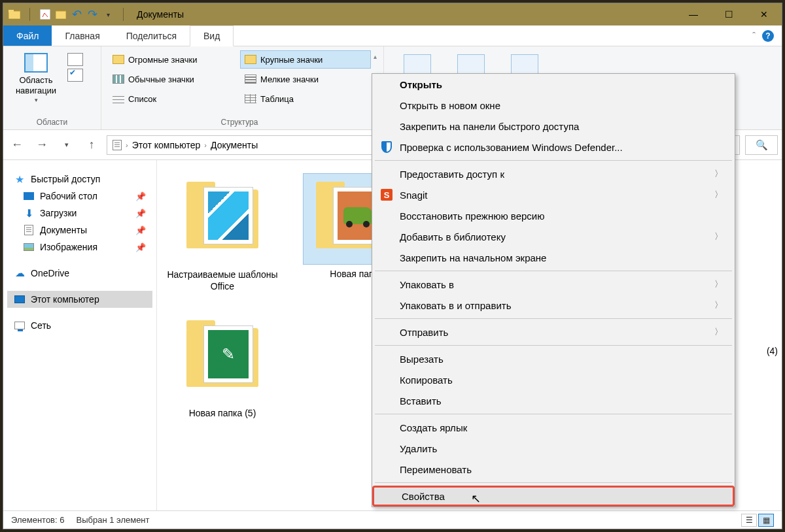 This screenshot has width=785, height=532. I want to click on ribbon-group-layout: Огромные значки Крупные значки Обычные з…, so click(243, 88).